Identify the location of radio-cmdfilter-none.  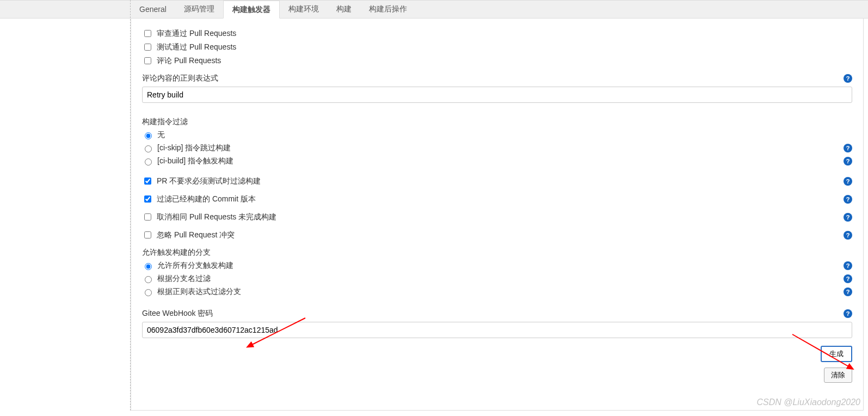
(148, 136).